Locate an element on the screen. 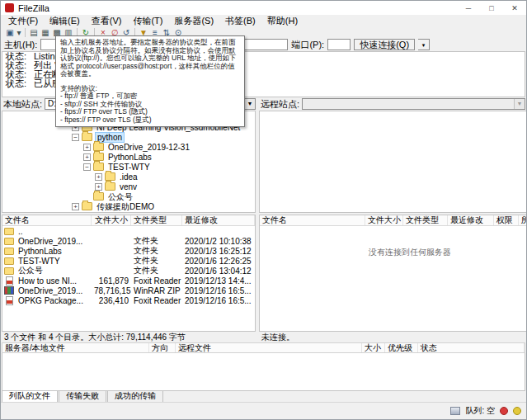 This screenshot has width=527, height=420. tree-item-label: OneDrive_2019-12-31 is located at coordinates (148, 147).